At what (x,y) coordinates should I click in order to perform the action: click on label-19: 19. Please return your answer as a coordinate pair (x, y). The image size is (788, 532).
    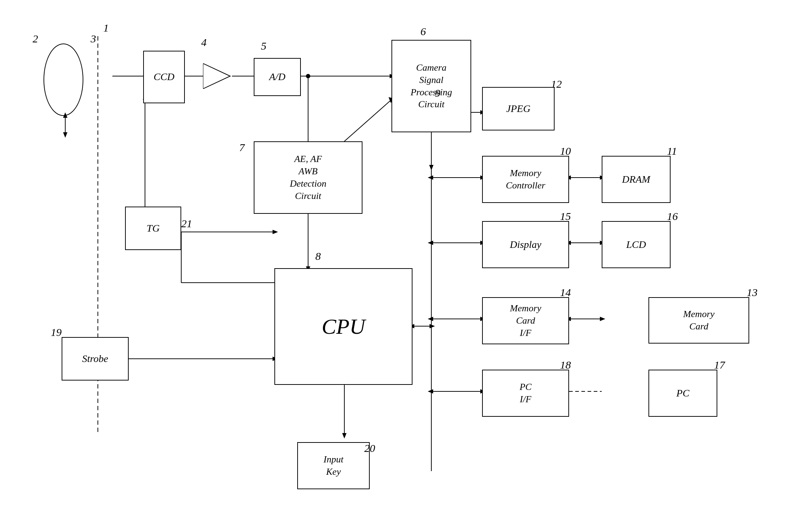
    Looking at the image, I should click on (56, 332).